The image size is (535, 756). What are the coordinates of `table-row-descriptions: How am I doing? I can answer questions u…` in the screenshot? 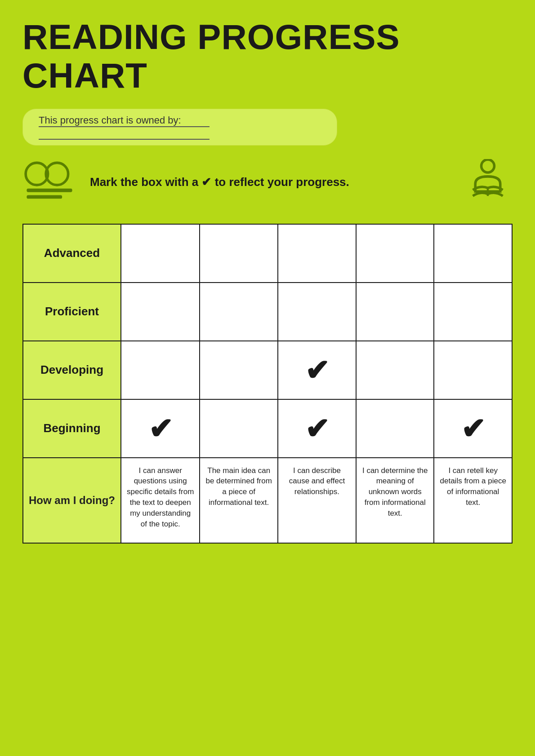 It's located at (268, 500).